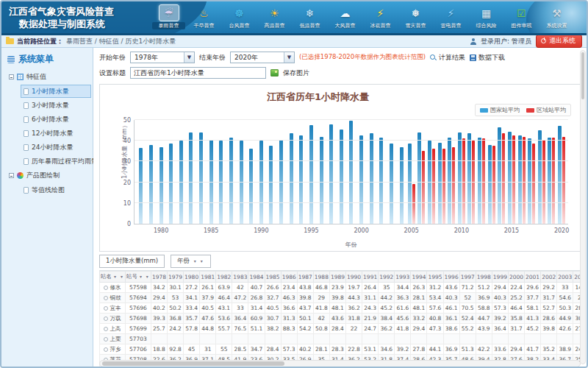 This screenshot has width=588, height=368. Describe the element at coordinates (341, 329) in the screenshot. I see `table-row: 上高5769925.724.257.844.855.776.551.138.28…` at that location.